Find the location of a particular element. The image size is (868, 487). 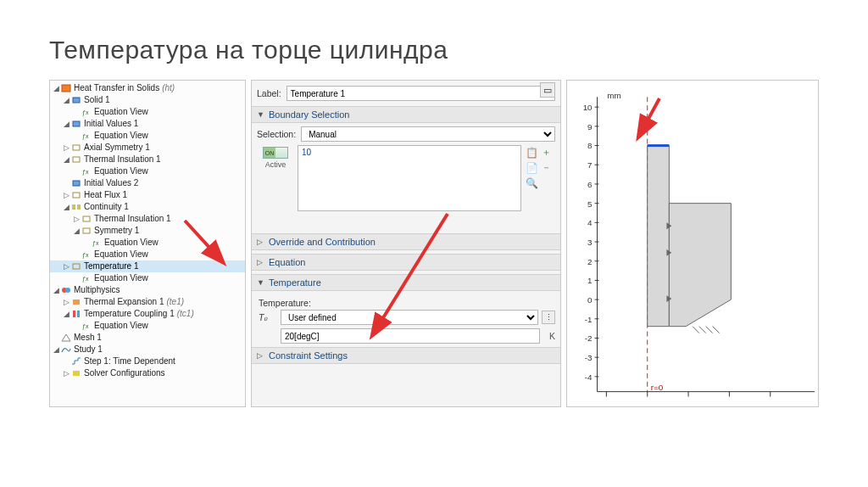

tree-node-mesh: Mesh 1 is located at coordinates (147, 338).